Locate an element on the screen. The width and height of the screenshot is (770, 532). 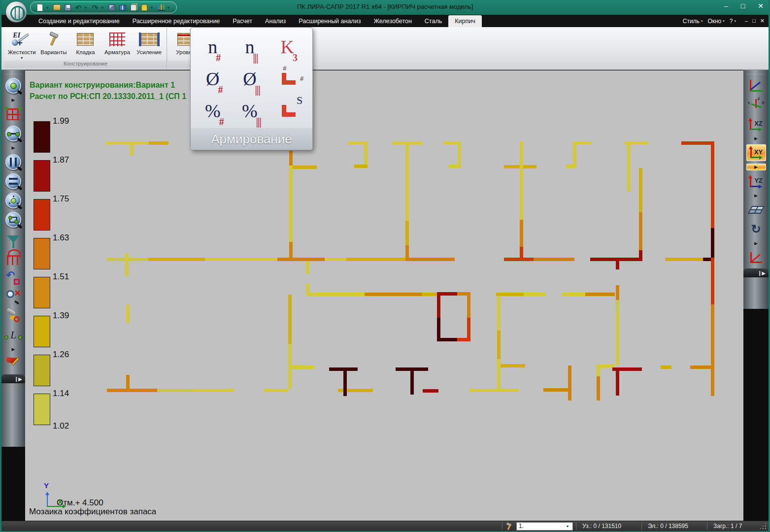
ribbon-button-варианты: Варианты is located at coordinates (54, 44).